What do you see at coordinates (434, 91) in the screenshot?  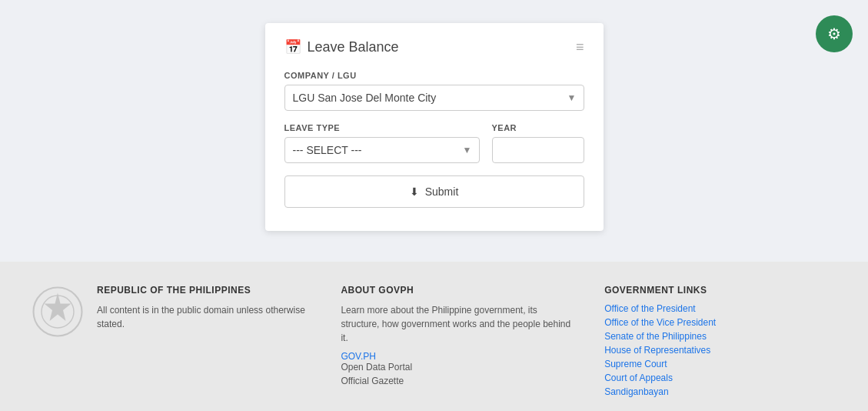 I see `company-section: COMPANY / LGU LGU San Jose Del Monte Cit…` at bounding box center [434, 91].